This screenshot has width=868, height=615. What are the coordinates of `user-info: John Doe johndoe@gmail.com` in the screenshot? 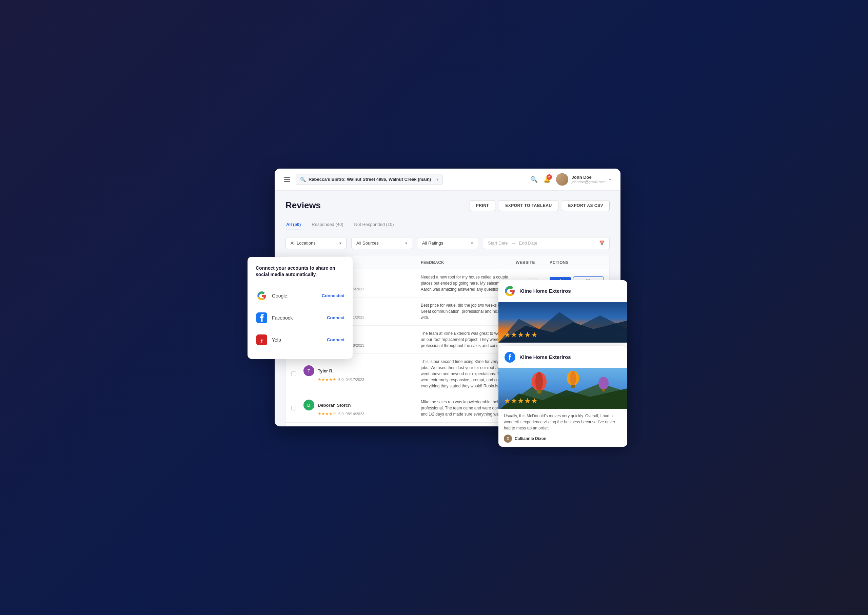 It's located at (589, 179).